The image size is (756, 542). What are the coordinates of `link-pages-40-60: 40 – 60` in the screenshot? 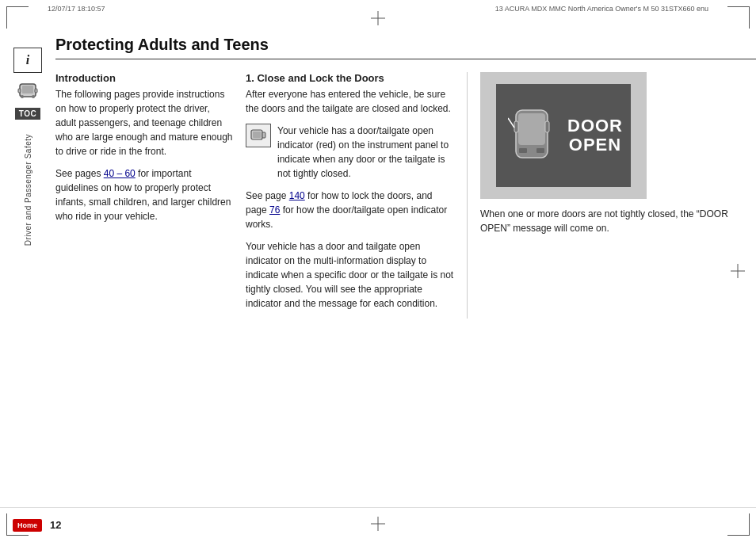 It's located at (120, 174).